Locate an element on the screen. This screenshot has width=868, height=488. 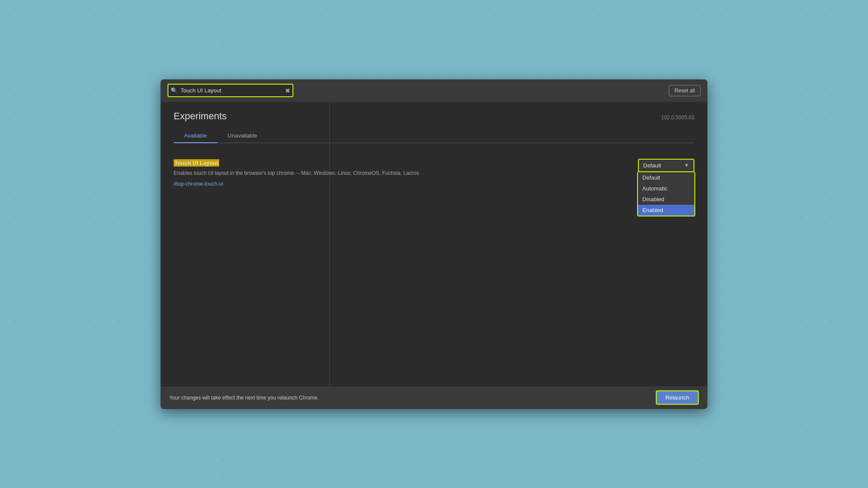
experiment-name: Touch UI Layout is located at coordinates (196, 163).